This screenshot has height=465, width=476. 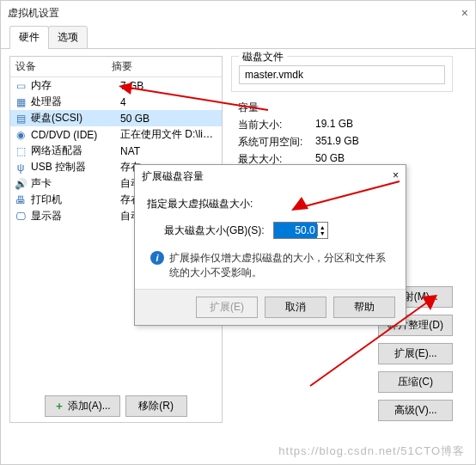 What do you see at coordinates (169, 134) in the screenshot?
I see `device-summary: 正在使用文件 D:\linux镜像文件\C...` at bounding box center [169, 134].